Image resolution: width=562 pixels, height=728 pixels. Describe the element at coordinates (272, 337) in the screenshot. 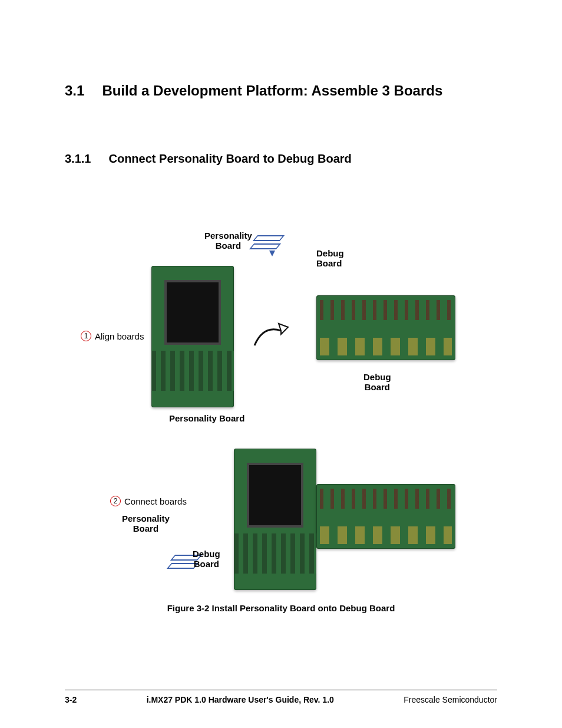

I see `arrow-icon` at that location.